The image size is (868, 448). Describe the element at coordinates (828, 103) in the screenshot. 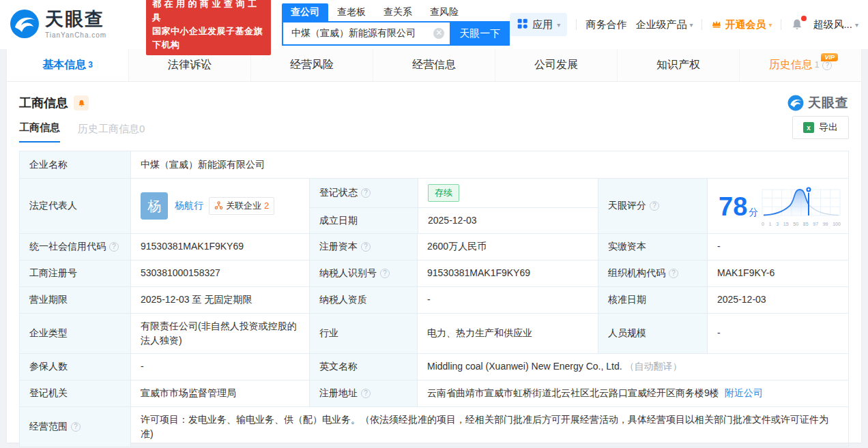

I see `watermark-text: 天眼查` at that location.